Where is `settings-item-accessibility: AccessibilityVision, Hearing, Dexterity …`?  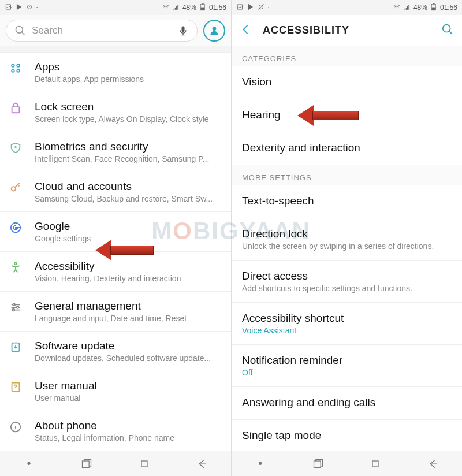 settings-item-accessibility: AccessibilityVision, Hearing, Dexterity … is located at coordinates (116, 272).